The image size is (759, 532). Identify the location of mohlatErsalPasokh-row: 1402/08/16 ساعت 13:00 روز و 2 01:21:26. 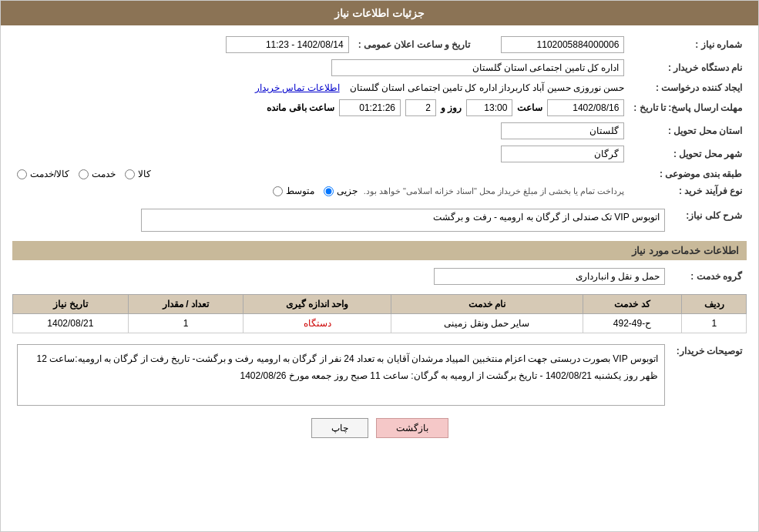
(321, 108).